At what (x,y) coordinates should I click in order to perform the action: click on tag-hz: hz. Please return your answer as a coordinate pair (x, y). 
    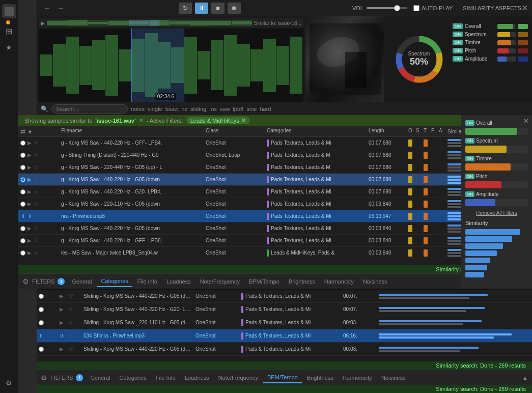
    Looking at the image, I should click on (184, 109).